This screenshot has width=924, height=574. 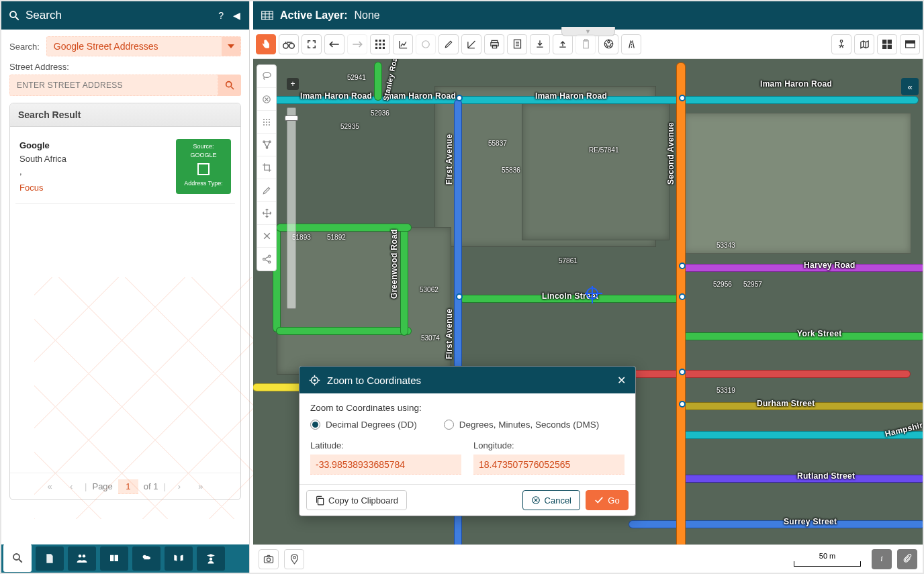 What do you see at coordinates (907, 559) in the screenshot?
I see `attach-button` at bounding box center [907, 559].